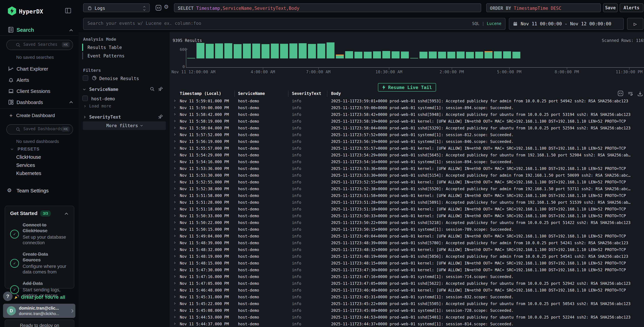 This screenshot has width=644, height=327. I want to click on table-row: Nov 11 5:58:19.000 PMhost-demoinfo2025-1…, so click(407, 122).